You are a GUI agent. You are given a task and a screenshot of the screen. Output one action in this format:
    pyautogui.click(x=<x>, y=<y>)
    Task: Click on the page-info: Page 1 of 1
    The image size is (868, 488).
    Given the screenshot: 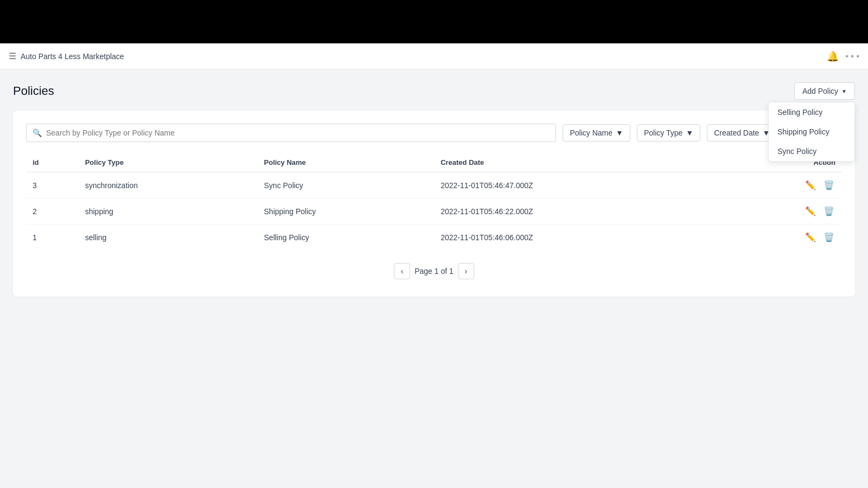 What is the action you would take?
    pyautogui.click(x=434, y=271)
    